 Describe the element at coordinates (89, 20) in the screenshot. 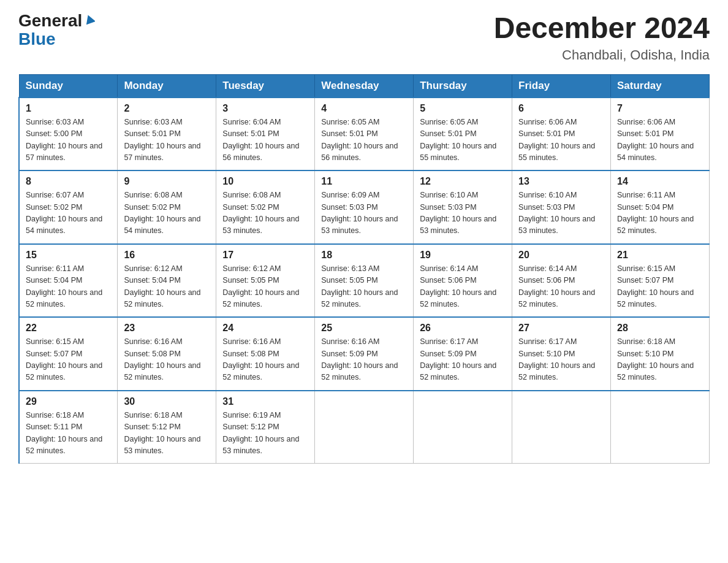

I see `logo-triangle-icon` at that location.